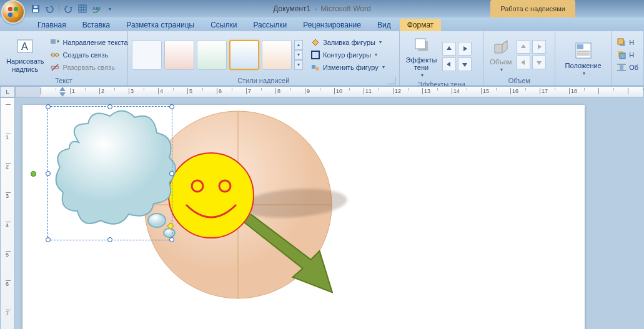 This screenshot has height=329, width=644. Describe the element at coordinates (622, 55) in the screenshot. I see `send-back-icon` at that location.